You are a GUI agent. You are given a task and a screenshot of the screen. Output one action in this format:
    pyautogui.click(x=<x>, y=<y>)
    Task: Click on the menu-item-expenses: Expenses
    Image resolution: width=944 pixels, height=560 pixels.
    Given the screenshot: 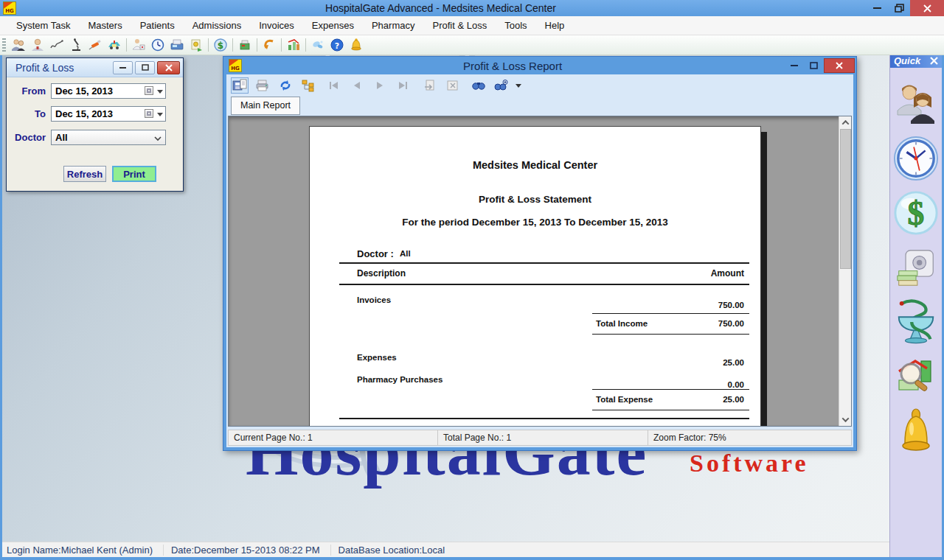 What is the action you would take?
    pyautogui.click(x=333, y=26)
    